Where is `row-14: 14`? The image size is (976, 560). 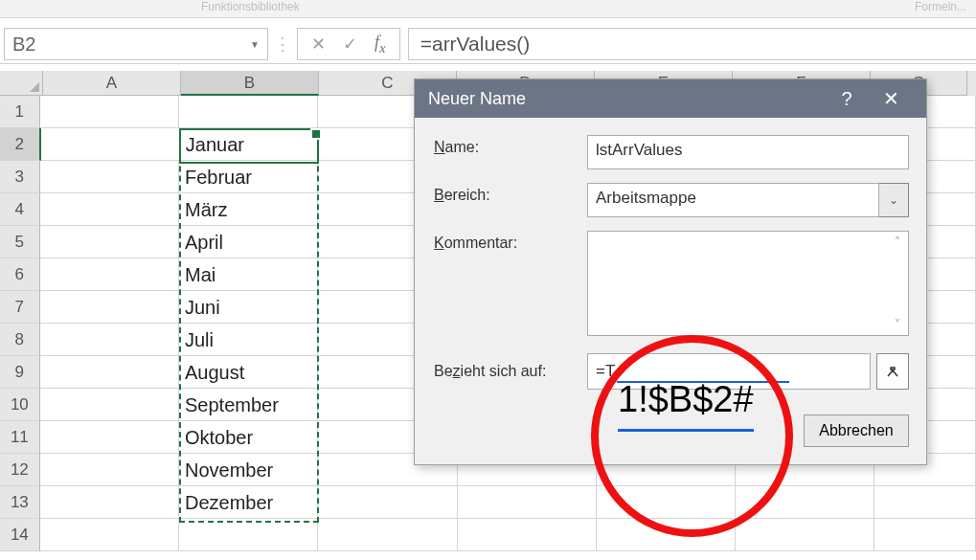
row-14: 14 is located at coordinates (488, 535).